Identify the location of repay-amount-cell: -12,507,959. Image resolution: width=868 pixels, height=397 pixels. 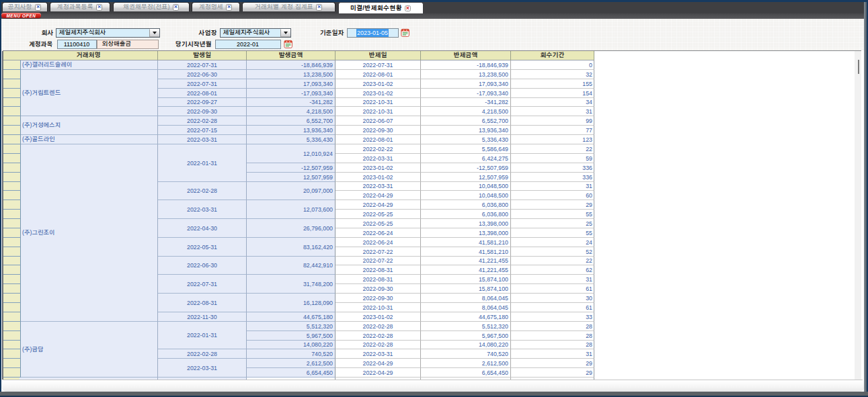
(466, 168).